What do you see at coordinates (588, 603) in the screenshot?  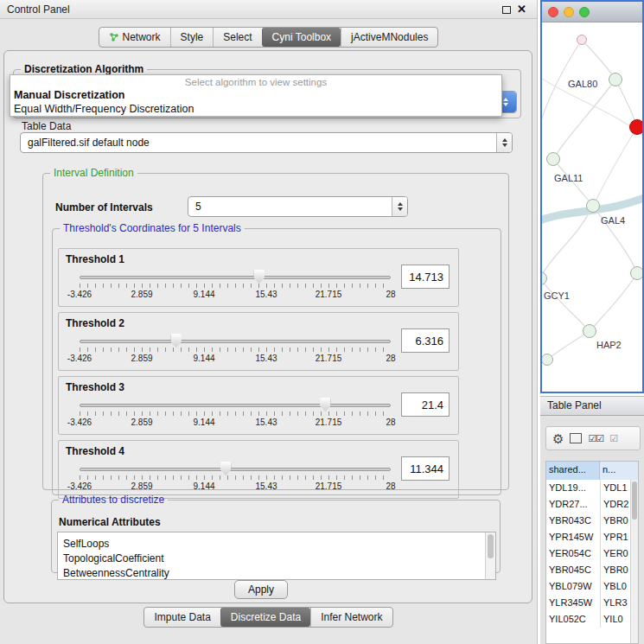 I see `table-row: YLR345WYLR3` at bounding box center [588, 603].